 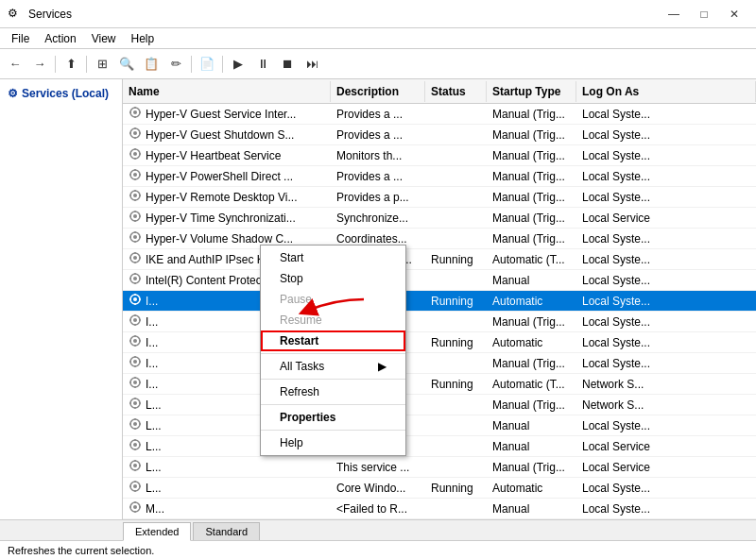 I want to click on header-status: Status, so click(x=455, y=92).